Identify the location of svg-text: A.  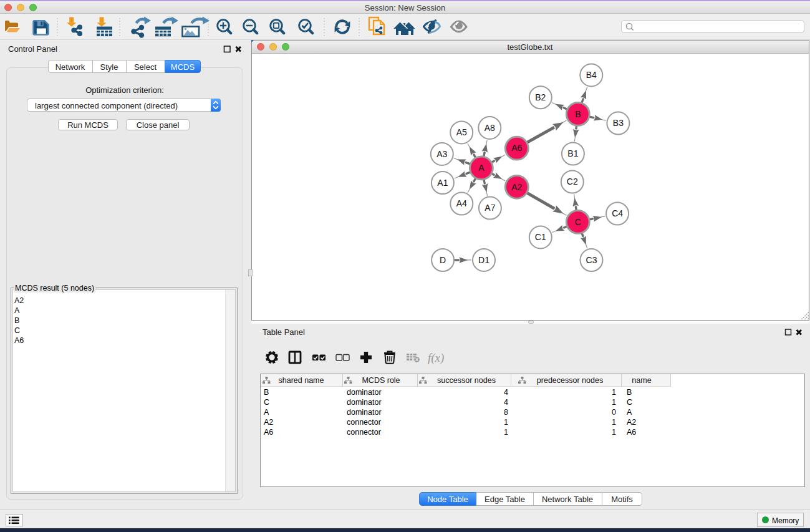
(481, 168).